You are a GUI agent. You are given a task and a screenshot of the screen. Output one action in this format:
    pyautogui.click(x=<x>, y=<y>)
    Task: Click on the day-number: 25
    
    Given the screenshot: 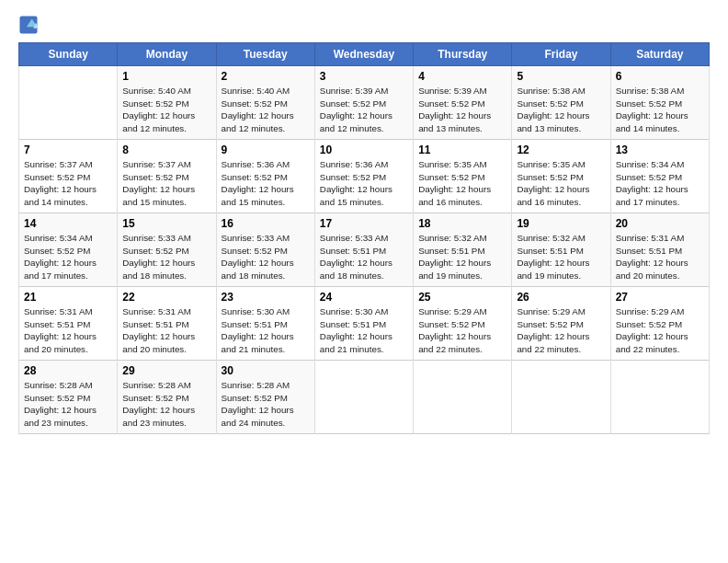 What is the action you would take?
    pyautogui.click(x=462, y=297)
    